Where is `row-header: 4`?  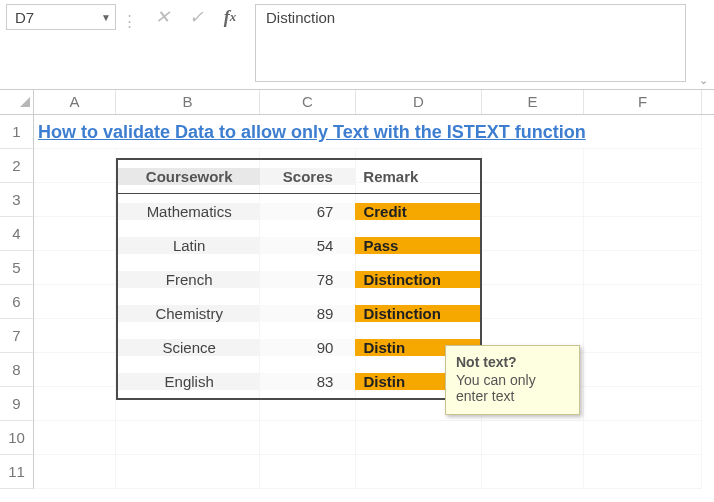 row-header: 4 is located at coordinates (17, 234).